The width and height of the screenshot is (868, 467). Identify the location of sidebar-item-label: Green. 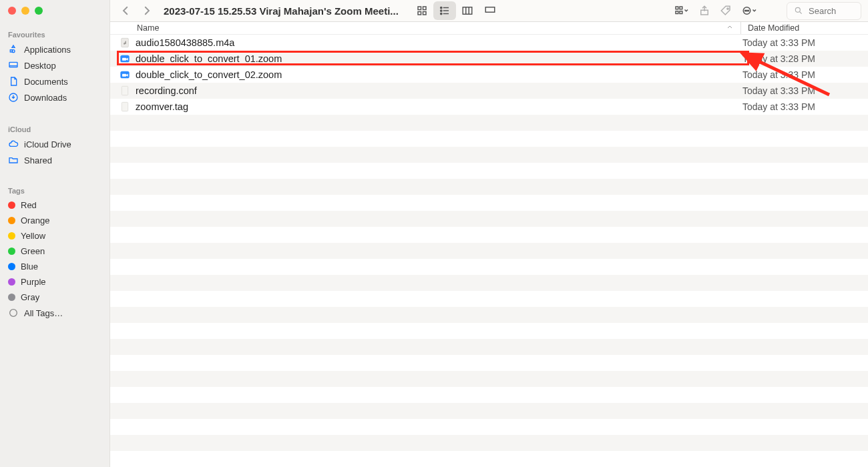
(33, 251).